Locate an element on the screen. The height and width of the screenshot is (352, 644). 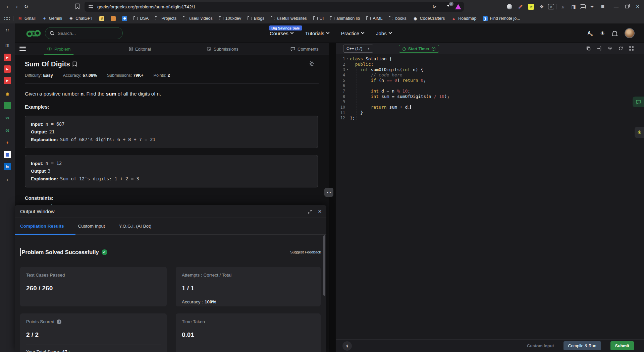
add-tab-icon: + is located at coordinates (7, 180).